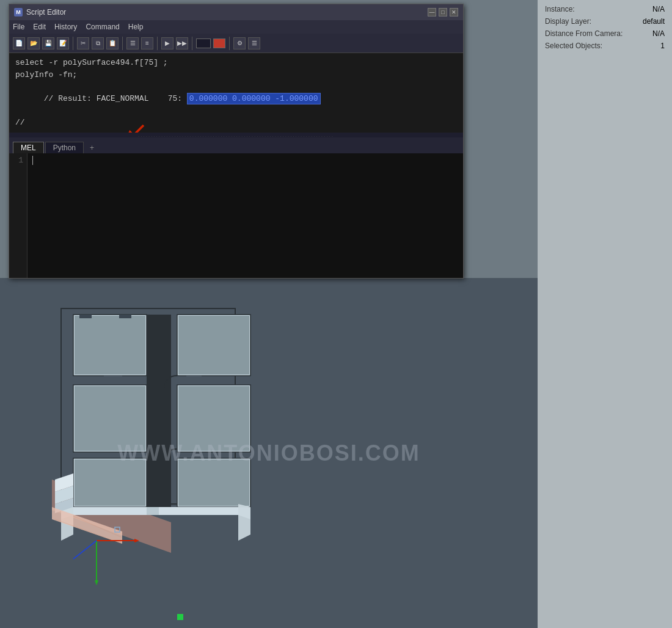 Image resolution: width=672 pixels, height=628 pixels. Describe the element at coordinates (236, 93) in the screenshot. I see `output-area: select -r polySurface494.f[75] ; polyInf…` at that location.